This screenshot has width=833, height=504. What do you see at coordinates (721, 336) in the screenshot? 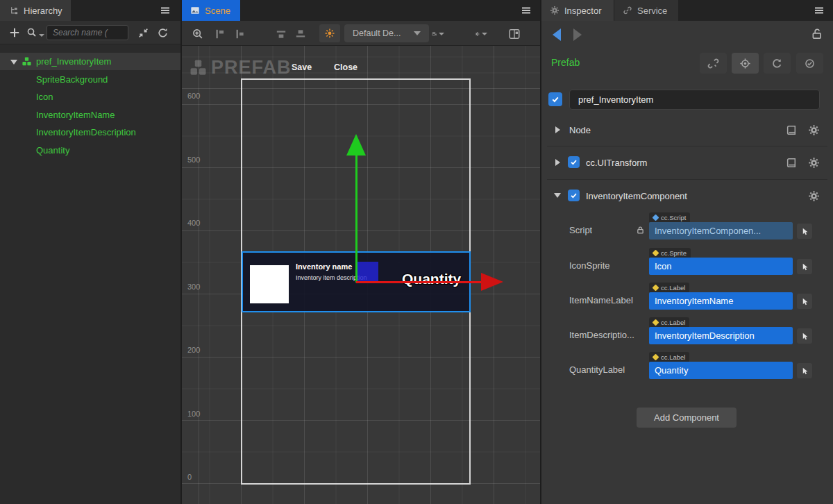
I see `property-reference-field: InventoryItemDescription` at bounding box center [721, 336].